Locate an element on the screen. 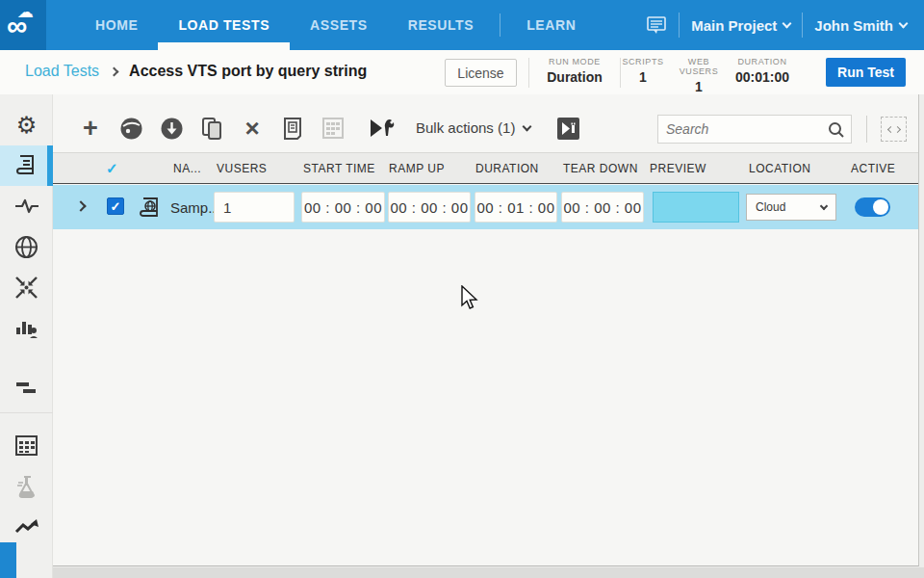  breadcrumb: Load Tests Access VTS port by query stri… is located at coordinates (196, 71).